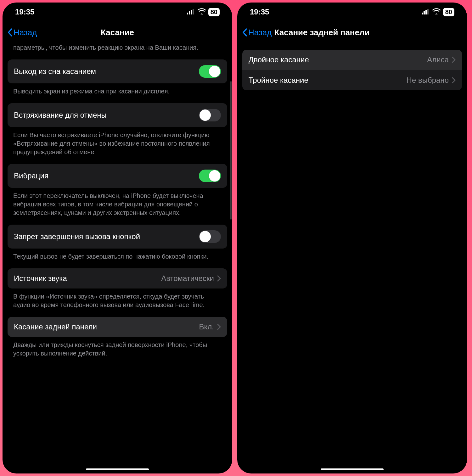  I want to click on row-value: Вкл., so click(208, 327).